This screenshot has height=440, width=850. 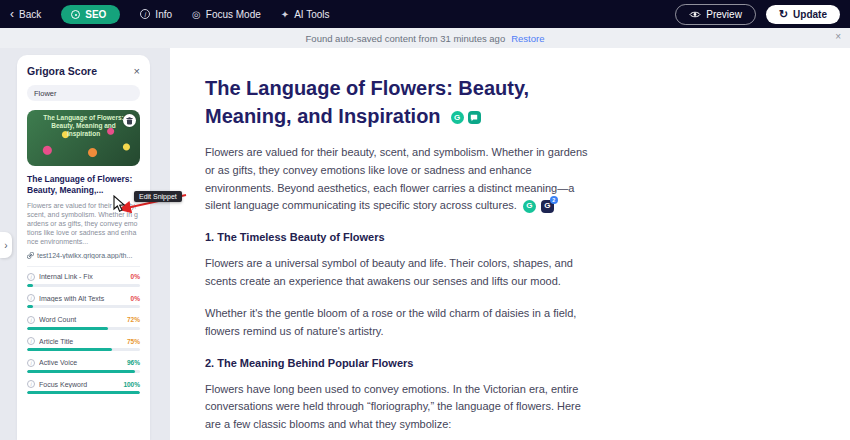 I want to click on score-badge: 96%, so click(x=134, y=362).